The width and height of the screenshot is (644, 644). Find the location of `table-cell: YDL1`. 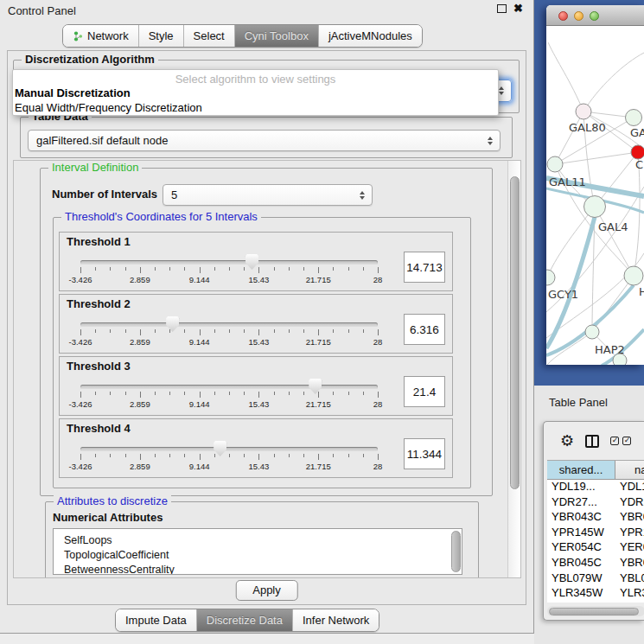

table-cell: YDL1 is located at coordinates (629, 488).